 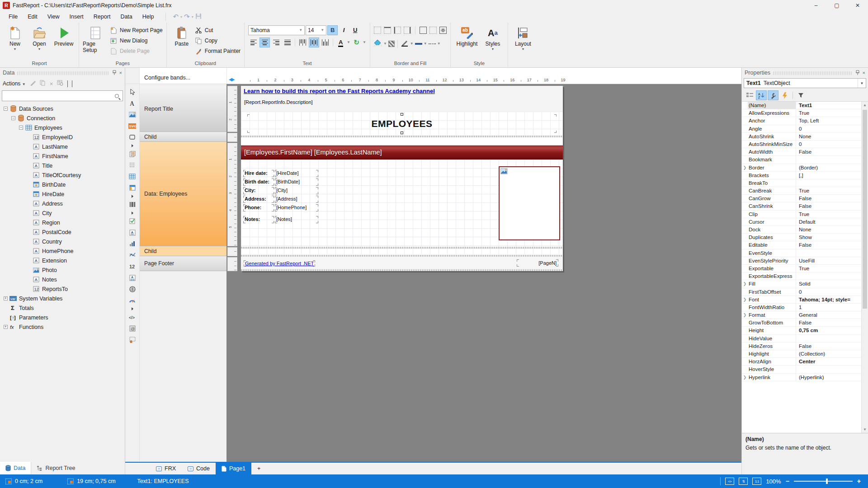 I want to click on field-value: [HomePhone], so click(x=297, y=208).